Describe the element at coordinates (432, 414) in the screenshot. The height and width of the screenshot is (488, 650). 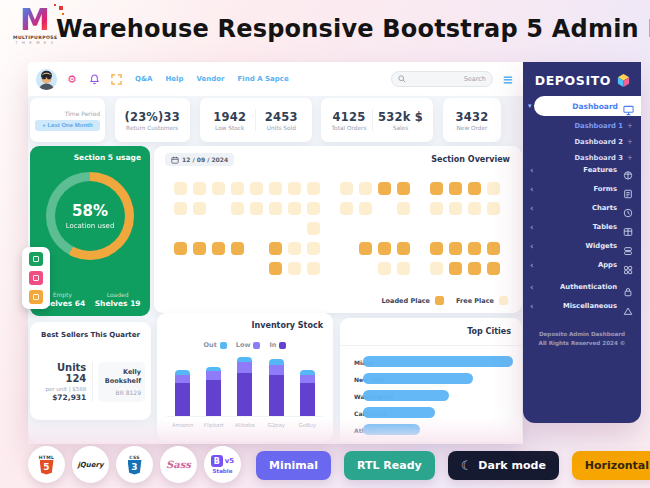
I see `city-row-california: California` at that location.